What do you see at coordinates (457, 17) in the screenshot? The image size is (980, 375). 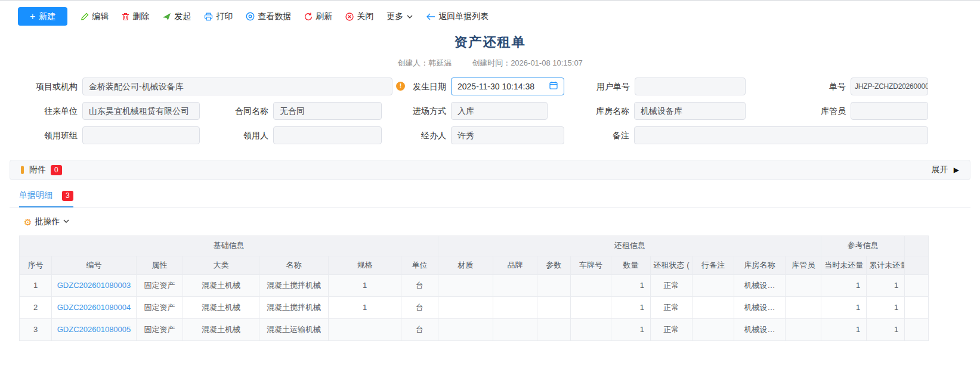 I see `back-to-list-button: 返回单据列表` at bounding box center [457, 17].